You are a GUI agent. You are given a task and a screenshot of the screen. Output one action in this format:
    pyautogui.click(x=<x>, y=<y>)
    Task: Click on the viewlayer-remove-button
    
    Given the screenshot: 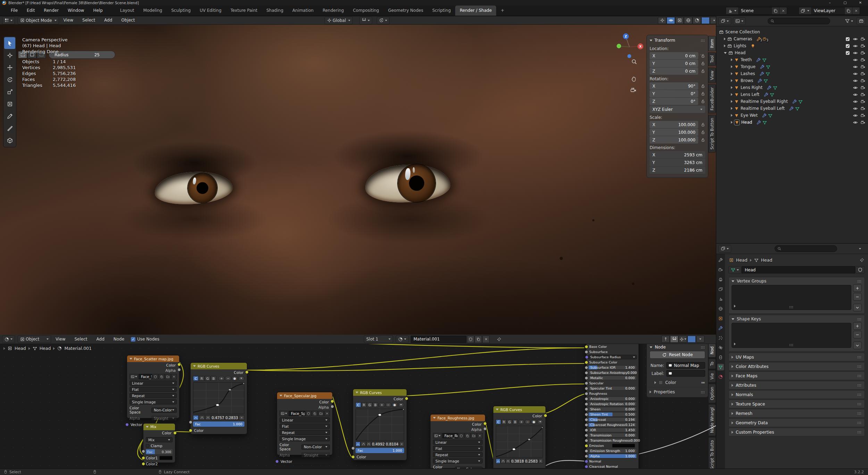 What is the action you would take?
    pyautogui.click(x=856, y=11)
    